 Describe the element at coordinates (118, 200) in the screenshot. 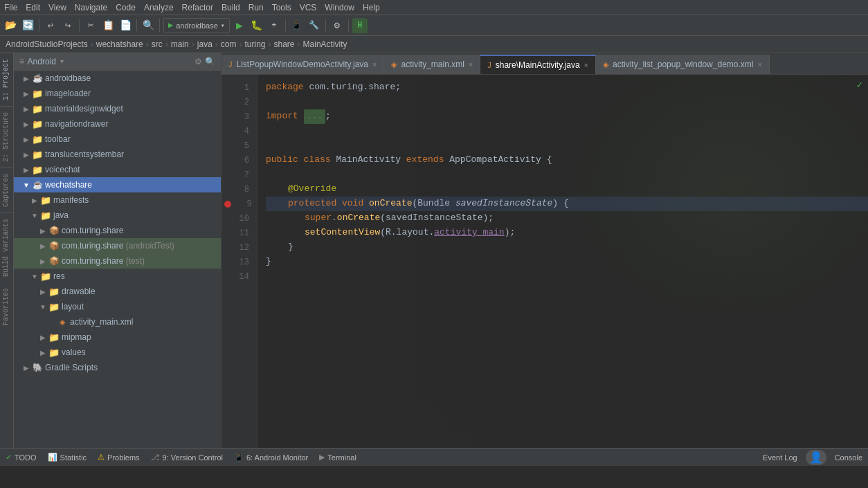

I see `tree-item-manifests: ▶ 📁 manifests` at that location.